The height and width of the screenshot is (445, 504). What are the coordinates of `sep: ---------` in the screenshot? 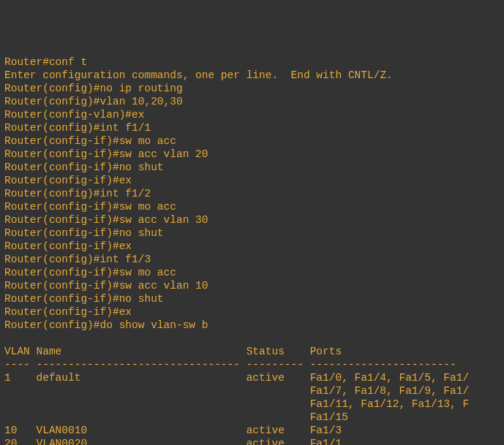 It's located at (278, 365).